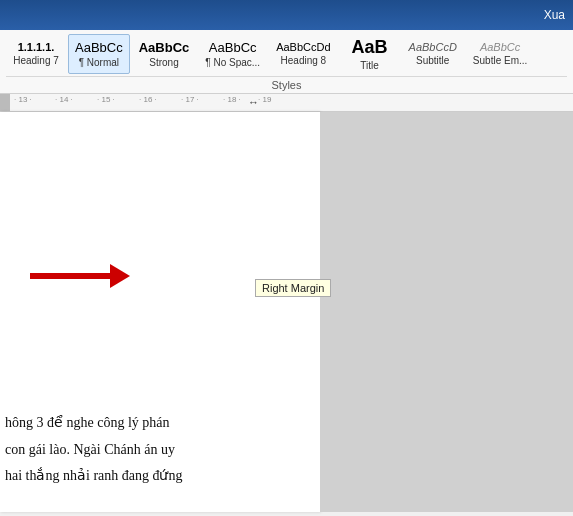 The image size is (573, 516). What do you see at coordinates (303, 54) in the screenshot?
I see `style-heading8: AaBbCcDd Heading 8` at bounding box center [303, 54].